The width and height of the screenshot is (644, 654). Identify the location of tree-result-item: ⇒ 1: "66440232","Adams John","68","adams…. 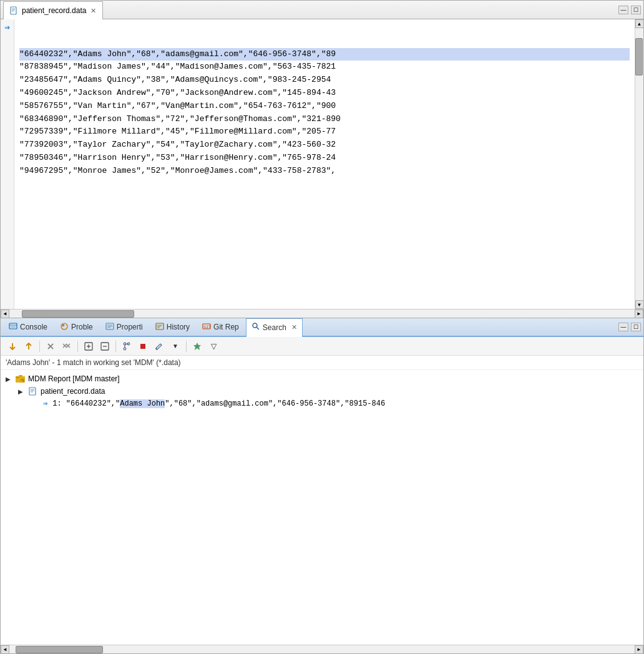
(322, 403).